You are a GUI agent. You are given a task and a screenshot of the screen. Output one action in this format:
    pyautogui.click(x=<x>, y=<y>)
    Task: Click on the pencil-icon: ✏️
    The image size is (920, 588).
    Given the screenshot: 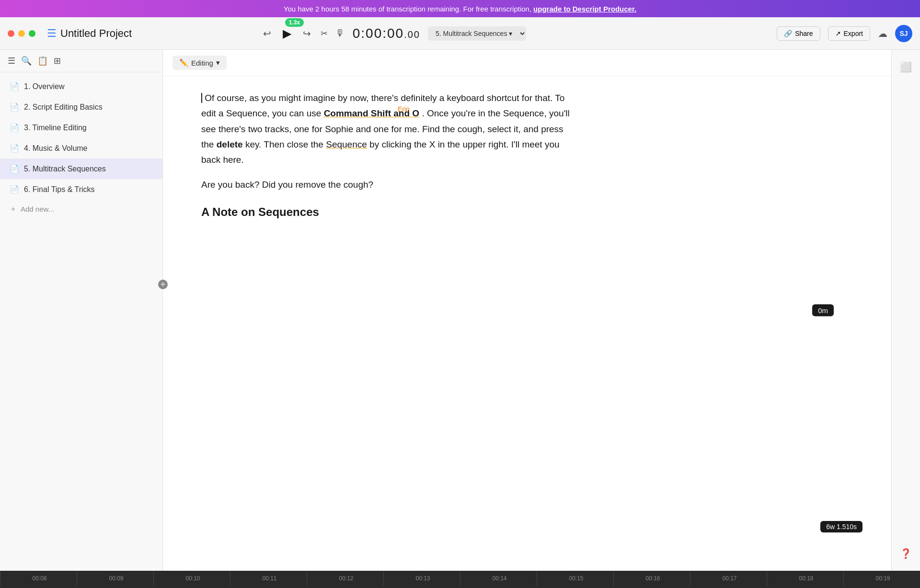 What is the action you would take?
    pyautogui.click(x=184, y=63)
    